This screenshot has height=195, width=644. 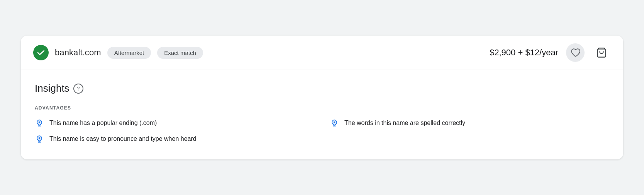 What do you see at coordinates (261, 53) in the screenshot?
I see `header-left: bankalt.com Aftermarket Exact match` at bounding box center [261, 53].